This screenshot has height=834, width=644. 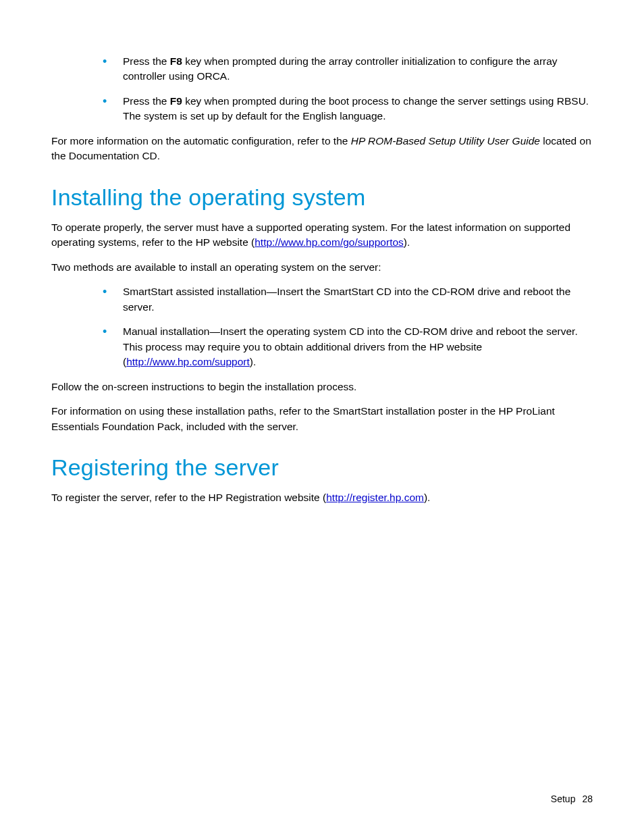 I want to click on install-bullet-list: SmartStart assisted installation—Insert …, so click(x=346, y=327).